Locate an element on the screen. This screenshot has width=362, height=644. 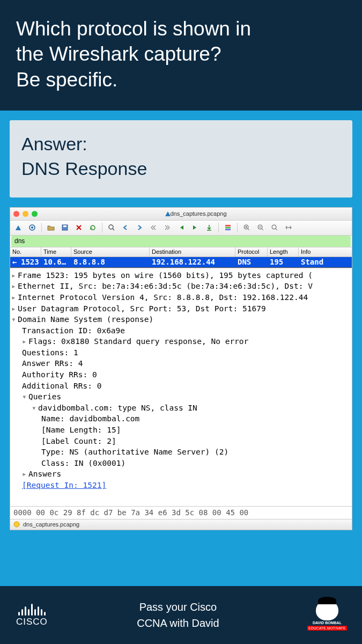
status-filename: dns_captures.pcapng is located at coordinates (51, 524).